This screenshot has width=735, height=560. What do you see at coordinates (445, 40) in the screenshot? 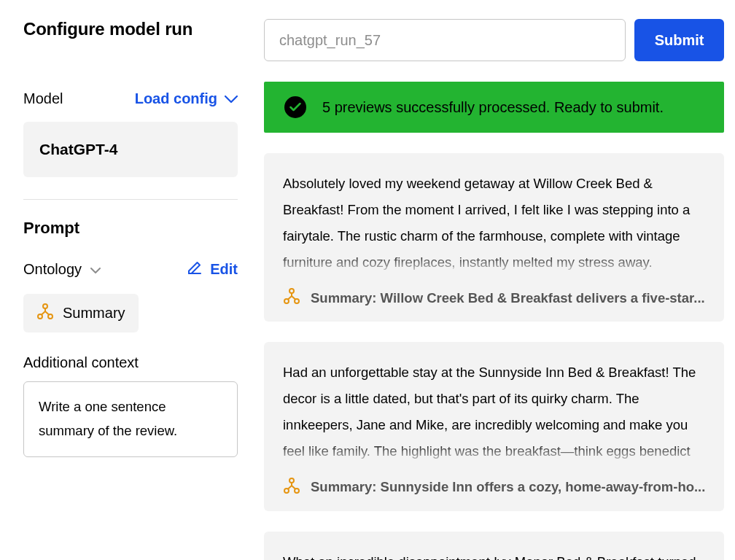
I see `run-name-input: chatgpt_run_57` at bounding box center [445, 40].